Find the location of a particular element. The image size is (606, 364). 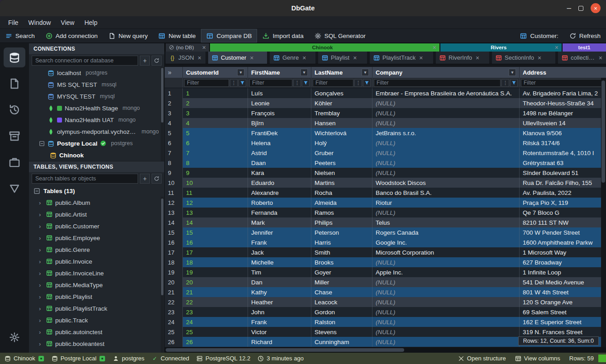

table-public-genre: ›public.Genre is located at coordinates (97, 250).